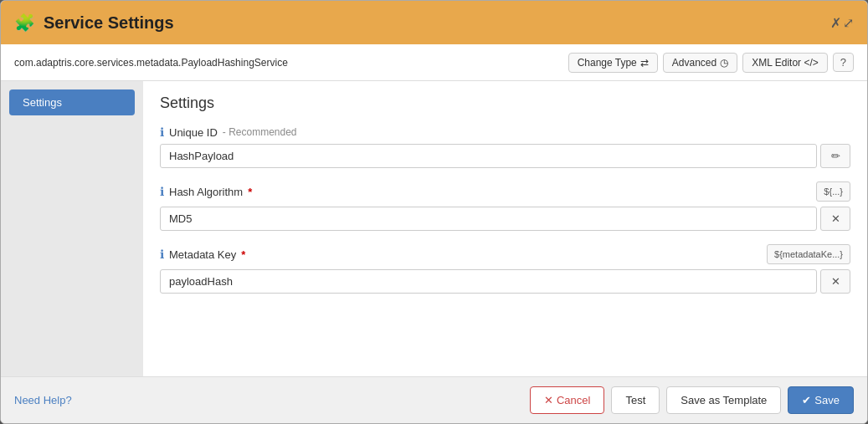 The image size is (868, 424). I want to click on metadata-key-input-row: ✕, so click(506, 281).